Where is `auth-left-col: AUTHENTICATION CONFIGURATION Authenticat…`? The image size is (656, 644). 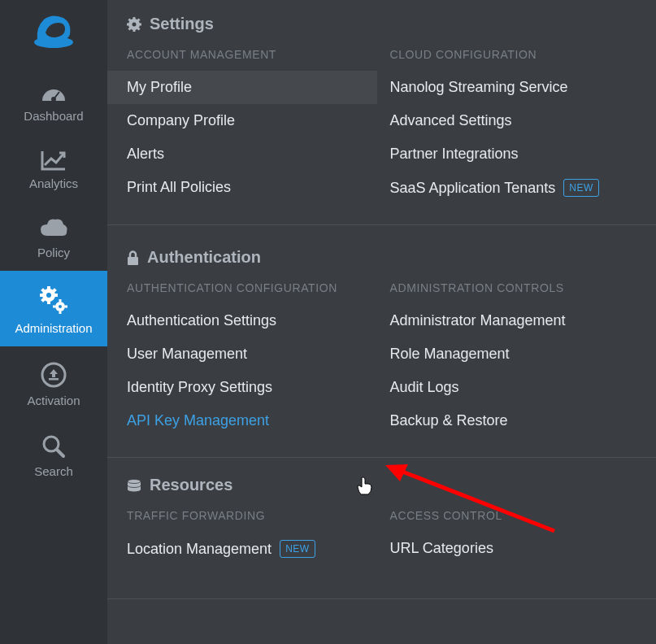 auth-left-col: AUTHENTICATION CONFIGURATION Authenticat… is located at coordinates (250, 359).